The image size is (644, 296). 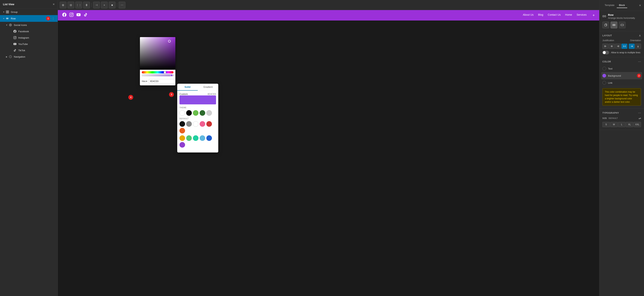 What do you see at coordinates (29, 57) in the screenshot?
I see `tree-item-navigation: ▶ Navigation` at bounding box center [29, 57].